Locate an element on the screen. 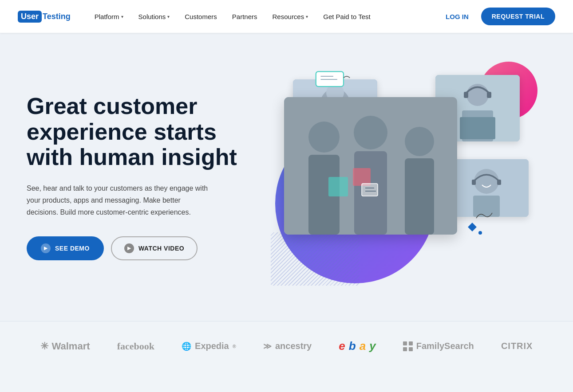  hero-title: Great customer experience starts with hu… is located at coordinates (133, 132).